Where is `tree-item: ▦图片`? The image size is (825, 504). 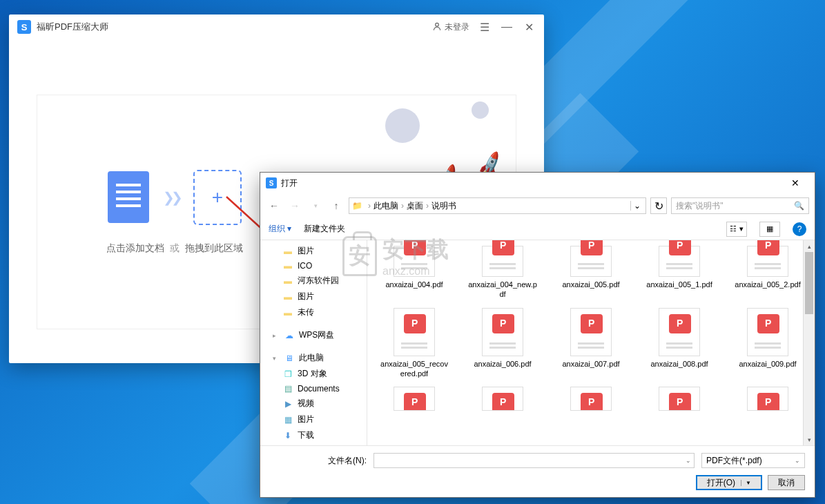 tree-item: ▦图片 is located at coordinates (313, 420).